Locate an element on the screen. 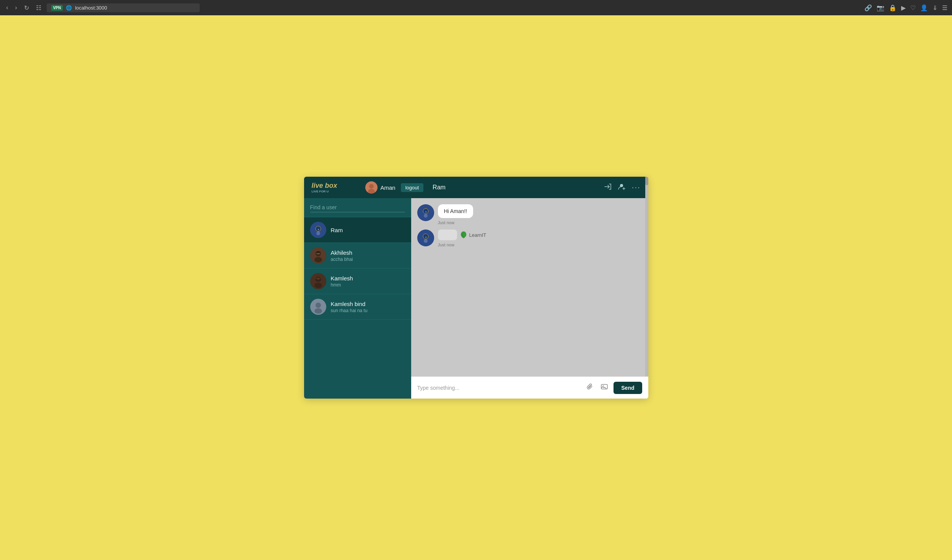 The height and width of the screenshot is (560, 952). reload-button: ↻ is located at coordinates (27, 8).